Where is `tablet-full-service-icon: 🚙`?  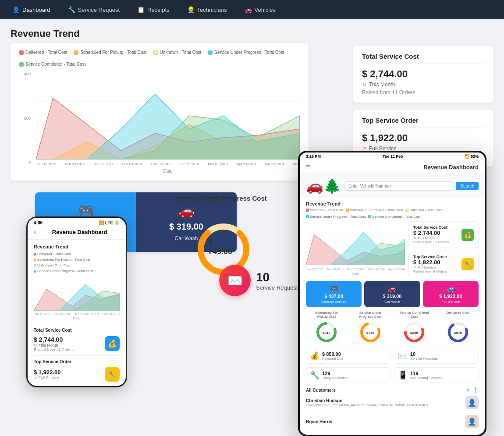
tablet-full-service-icon: 🚙 is located at coordinates (451, 288).